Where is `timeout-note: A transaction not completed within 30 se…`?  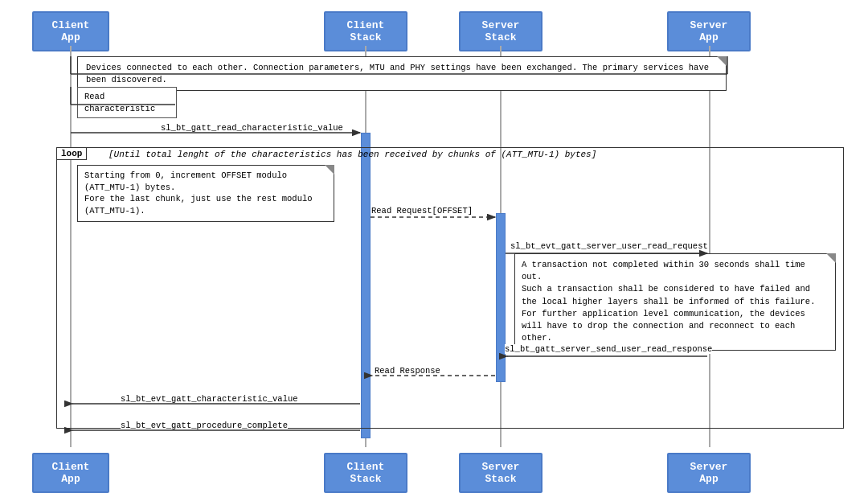
timeout-note: A transaction not completed within 30 se… is located at coordinates (675, 302).